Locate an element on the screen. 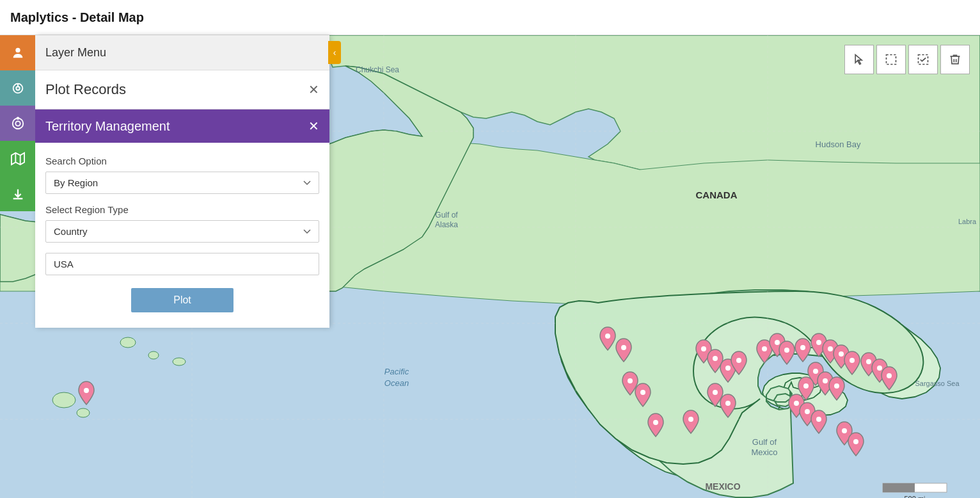  region-type-label: Select Region Type is located at coordinates (182, 210).